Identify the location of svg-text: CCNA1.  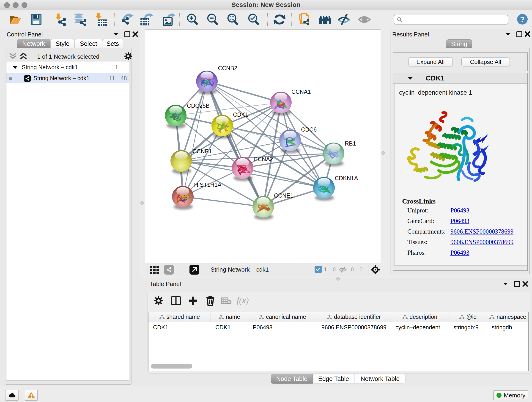
(301, 92).